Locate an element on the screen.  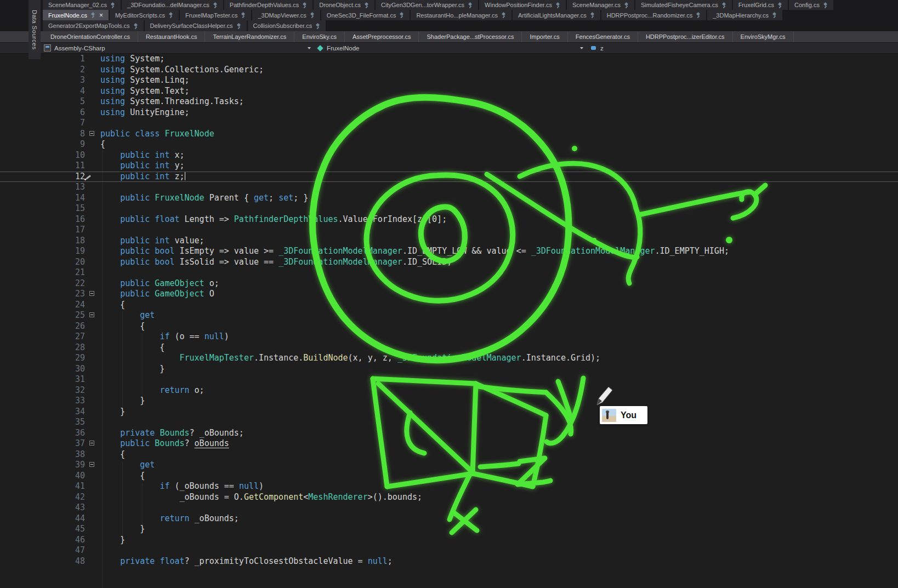
code-line-8: 8public class FruxelNode is located at coordinates (449, 134).